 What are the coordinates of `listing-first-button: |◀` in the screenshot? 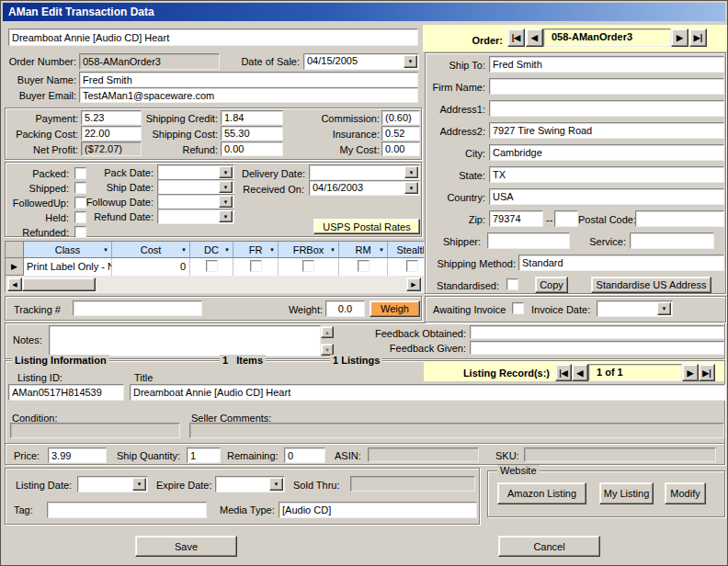 It's located at (563, 373).